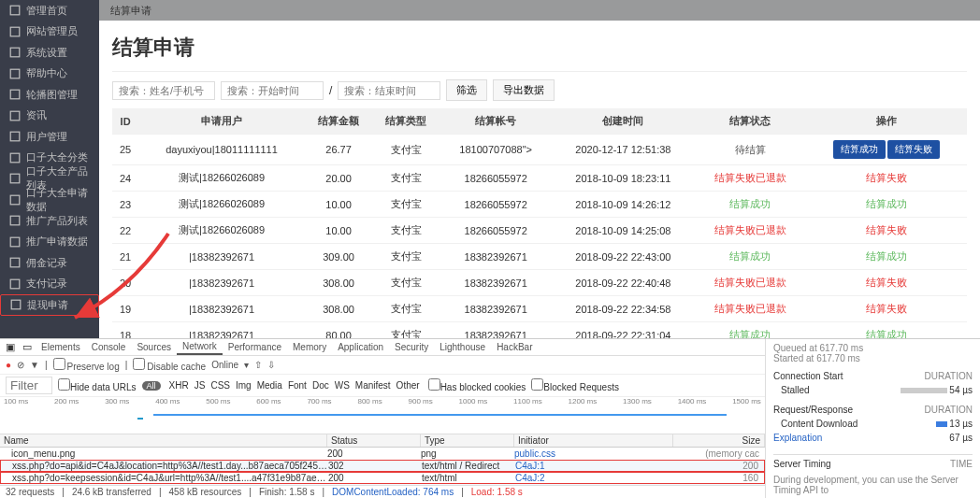  I want to click on sidebar-item-label: 提现申请, so click(48, 305).